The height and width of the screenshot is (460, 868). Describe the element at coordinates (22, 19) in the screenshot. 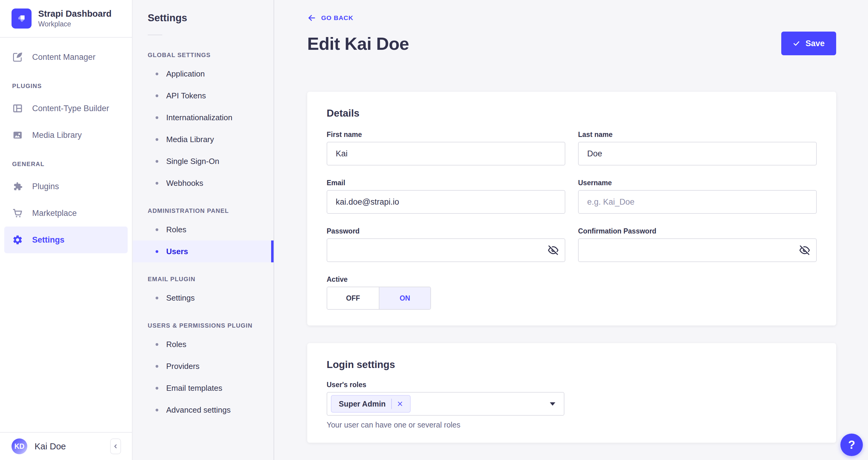

I see `strapi-logo-icon` at that location.